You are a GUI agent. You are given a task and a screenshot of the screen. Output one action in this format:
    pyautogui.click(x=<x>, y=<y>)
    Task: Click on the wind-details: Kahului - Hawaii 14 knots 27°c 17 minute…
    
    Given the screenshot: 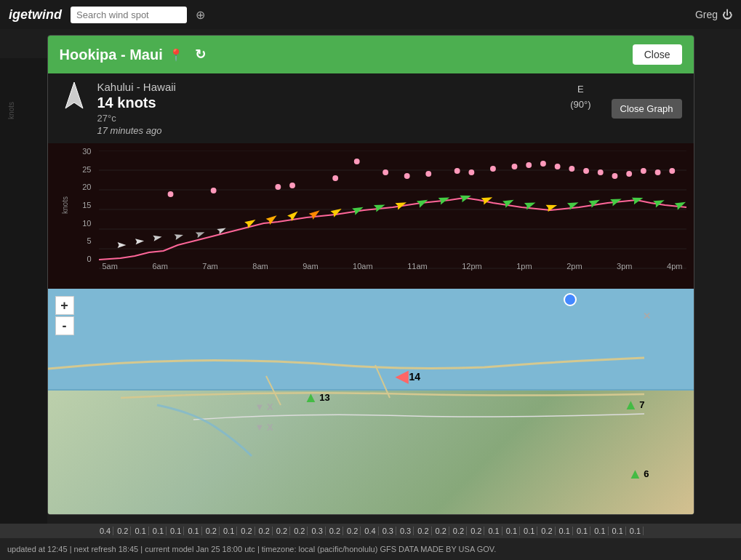 What is the action you would take?
    pyautogui.click(x=330, y=108)
    